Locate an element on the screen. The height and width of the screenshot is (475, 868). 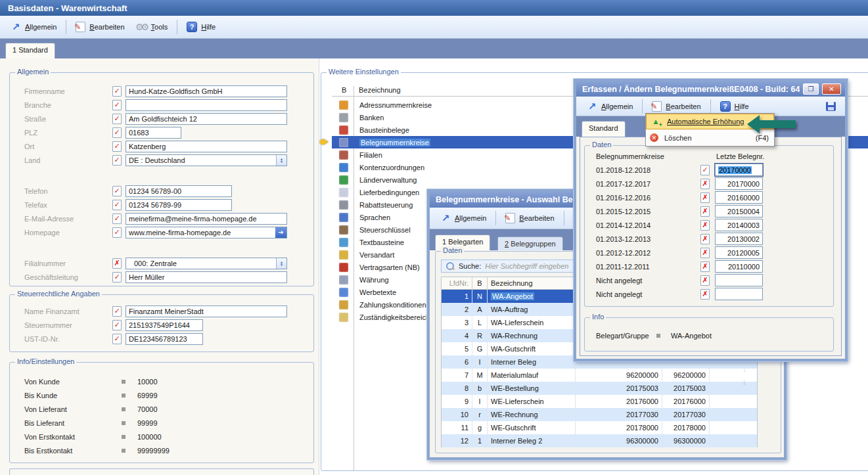
branche-field is located at coordinates (206, 105).